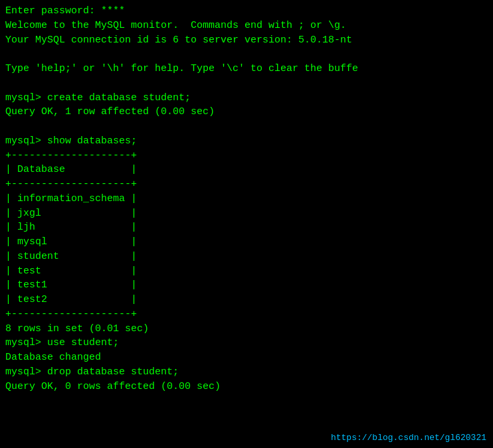  I want to click on terminal-line: Enter password: ****, so click(246, 11).